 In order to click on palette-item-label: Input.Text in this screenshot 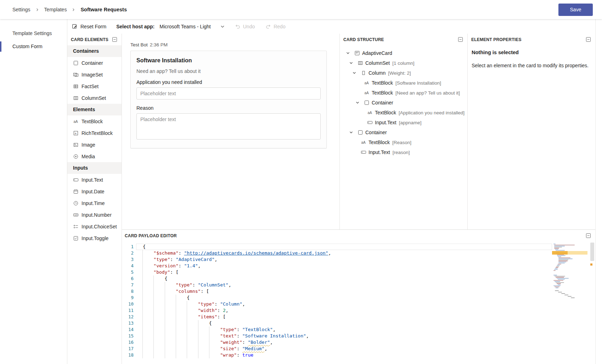, I will do `click(92, 180)`.